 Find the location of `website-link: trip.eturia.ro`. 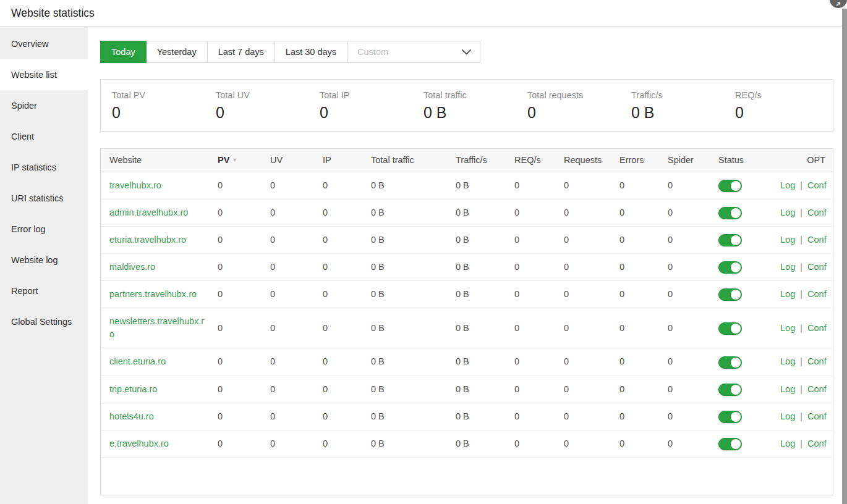

website-link: trip.eturia.ro is located at coordinates (134, 389).